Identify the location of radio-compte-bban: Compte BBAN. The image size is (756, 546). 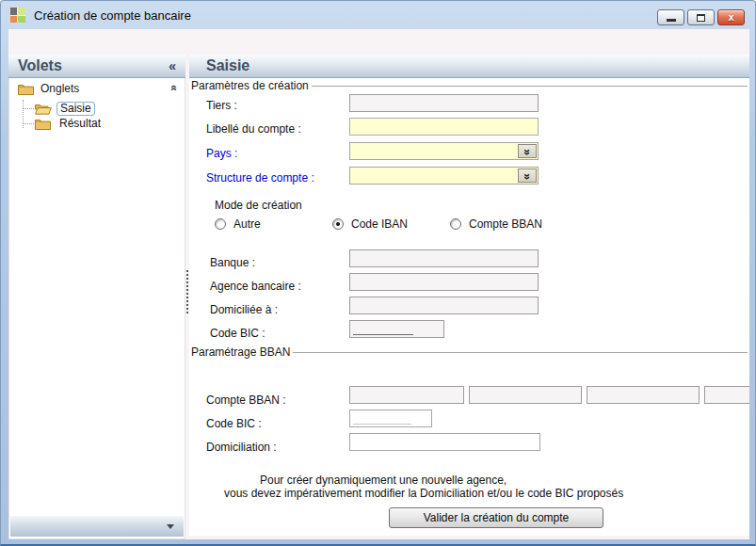
(496, 224).